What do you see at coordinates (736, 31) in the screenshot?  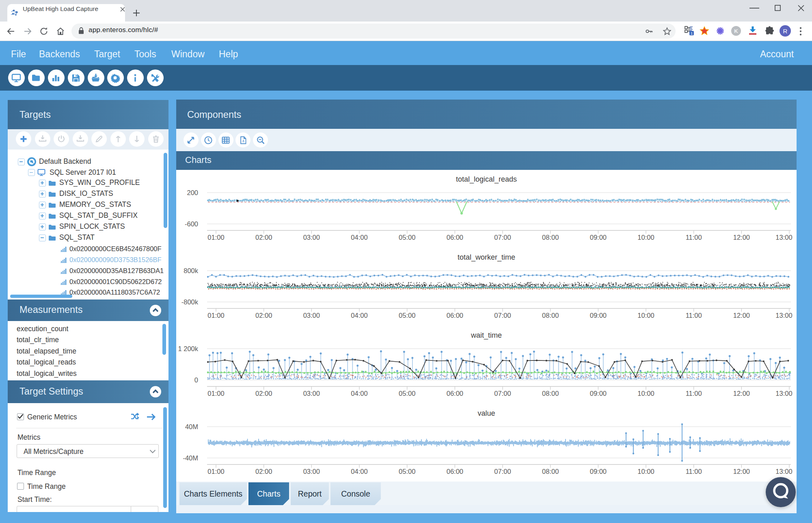 I see `svg-text: K` at bounding box center [736, 31].